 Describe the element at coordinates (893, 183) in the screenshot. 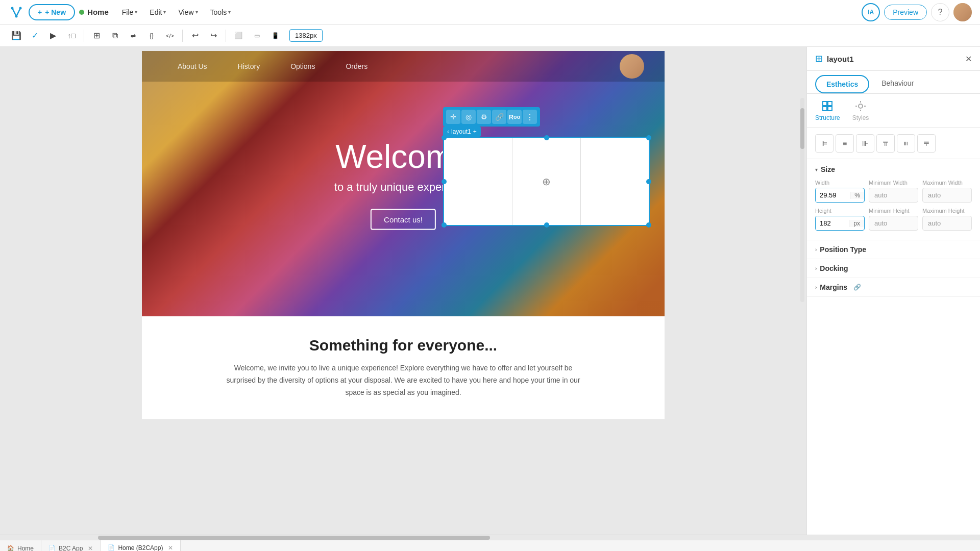

I see `min-width-label: Minimum Width` at that location.